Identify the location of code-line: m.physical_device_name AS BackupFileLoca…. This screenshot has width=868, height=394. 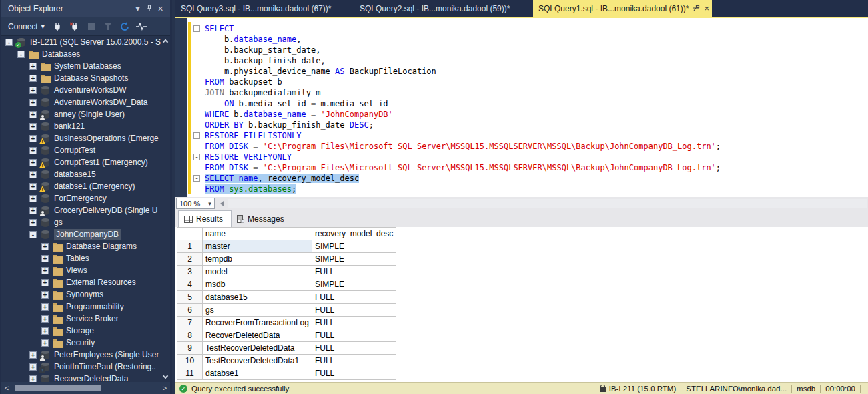
(522, 71).